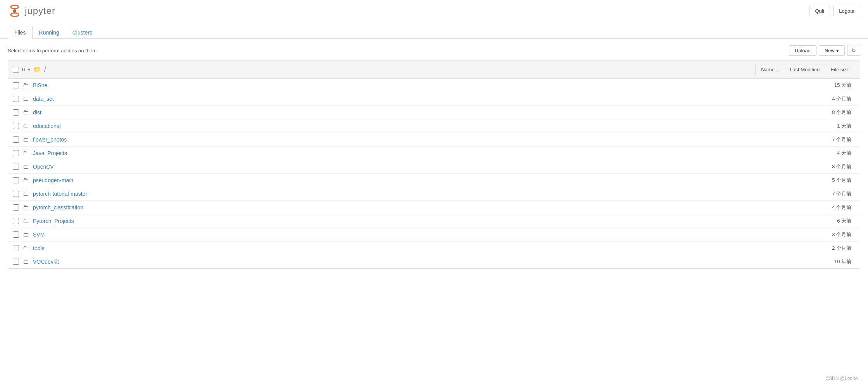 This screenshot has height=385, width=868. Describe the element at coordinates (824, 248) in the screenshot. I see `file-time-12: 2 个月前` at that location.